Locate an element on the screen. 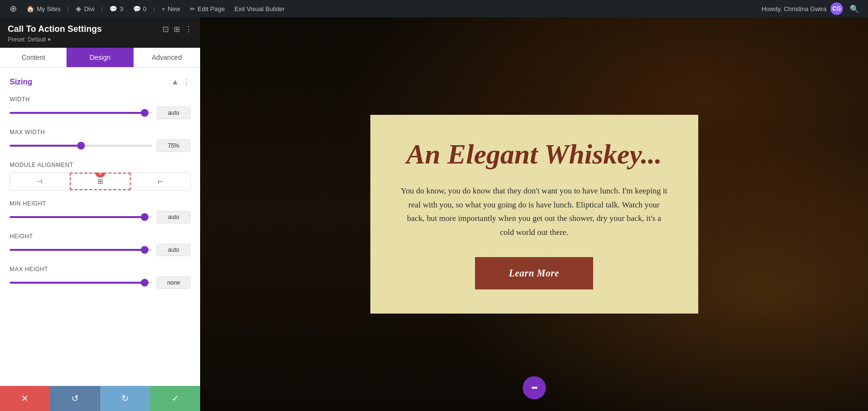 The height and width of the screenshot is (411, 868). section-collapse-button: ▲ is located at coordinates (175, 82).